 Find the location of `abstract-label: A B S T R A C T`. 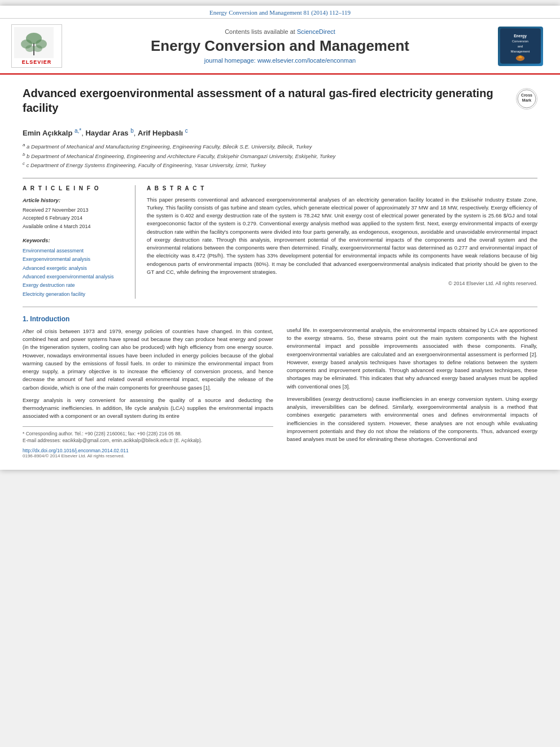

abstract-label: A B S T R A C T is located at coordinates (342, 189).